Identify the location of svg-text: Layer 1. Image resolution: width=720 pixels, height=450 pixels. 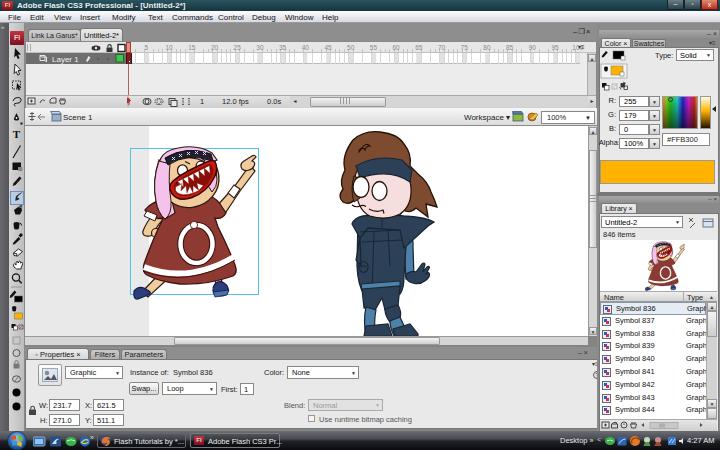
(66, 60).